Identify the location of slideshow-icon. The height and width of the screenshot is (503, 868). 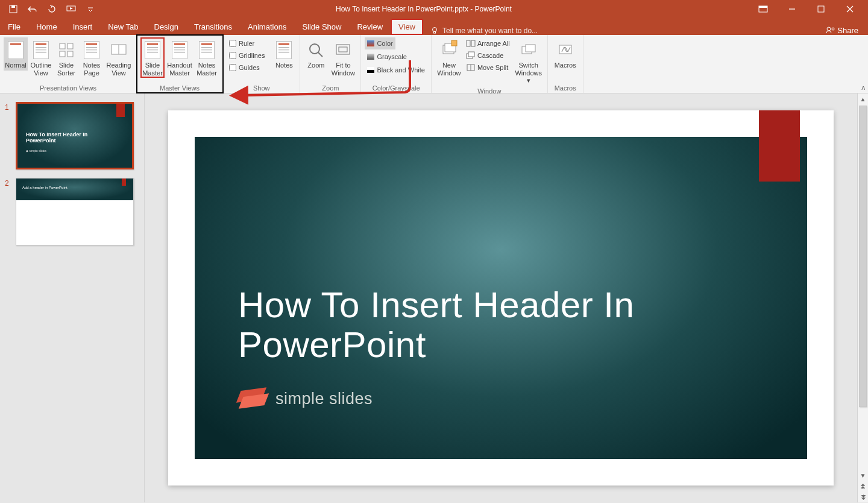
(71, 9).